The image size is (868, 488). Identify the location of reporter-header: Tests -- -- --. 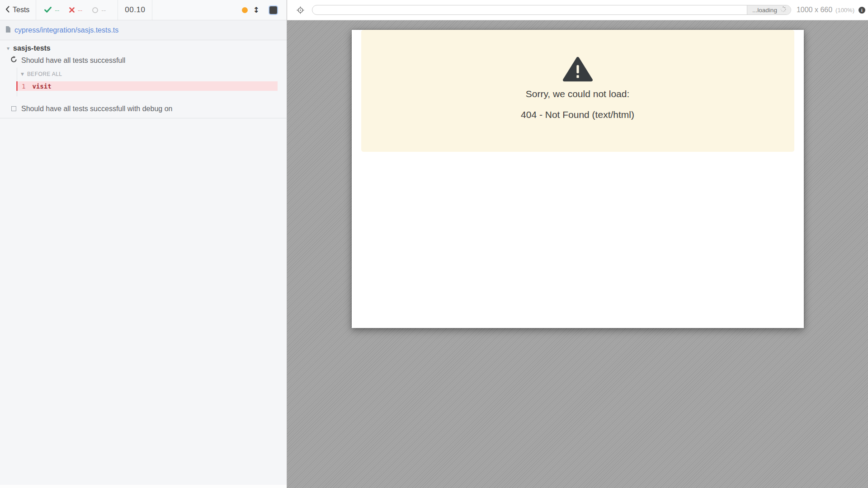
(143, 10).